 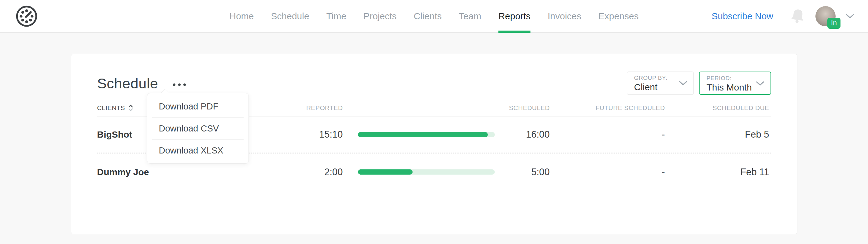 What do you see at coordinates (522, 172) in the screenshot?
I see `scheduled-value: 5:00` at bounding box center [522, 172].